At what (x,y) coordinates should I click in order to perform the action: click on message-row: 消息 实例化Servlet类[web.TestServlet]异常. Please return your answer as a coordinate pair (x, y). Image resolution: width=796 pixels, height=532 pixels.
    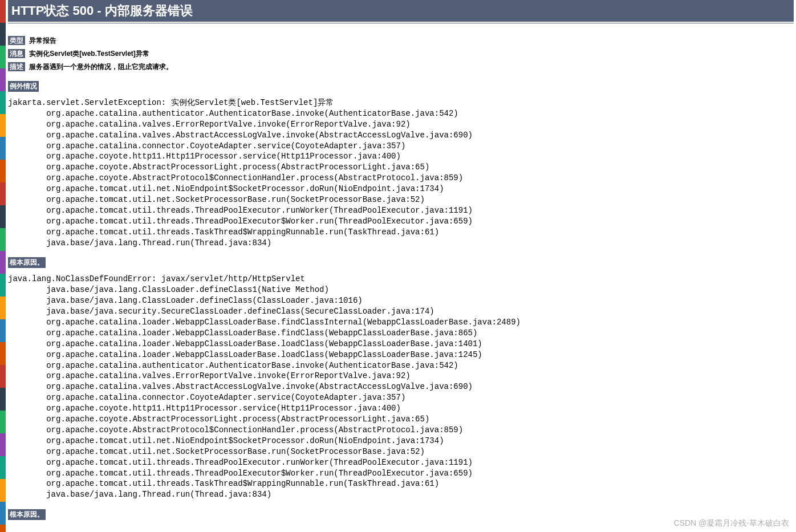
    Looking at the image, I should click on (401, 54).